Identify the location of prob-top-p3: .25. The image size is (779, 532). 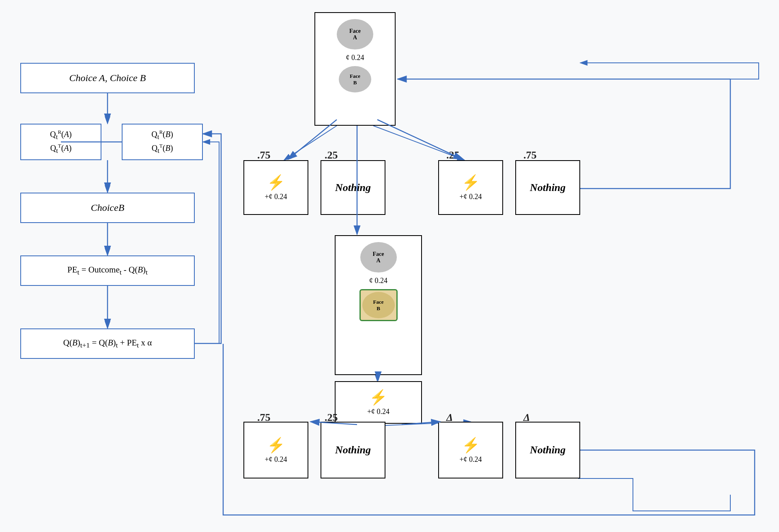
(453, 155).